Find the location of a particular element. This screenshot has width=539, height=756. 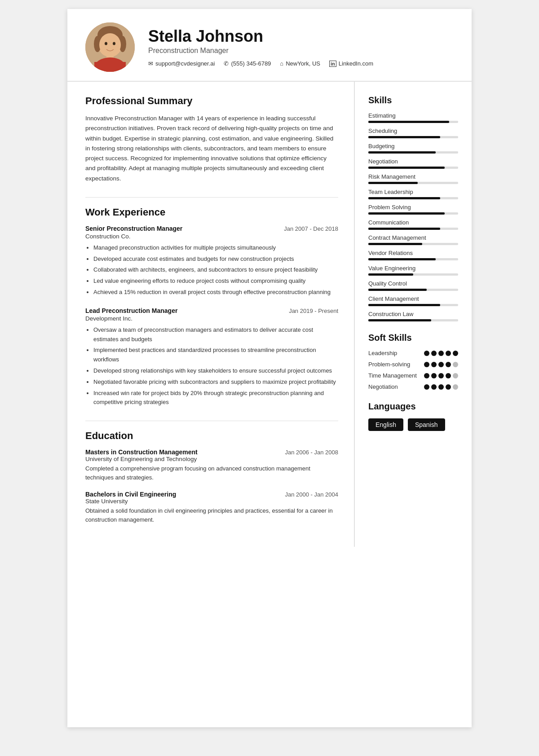

soft-skill-name-1: Problem-solving is located at coordinates (396, 365).